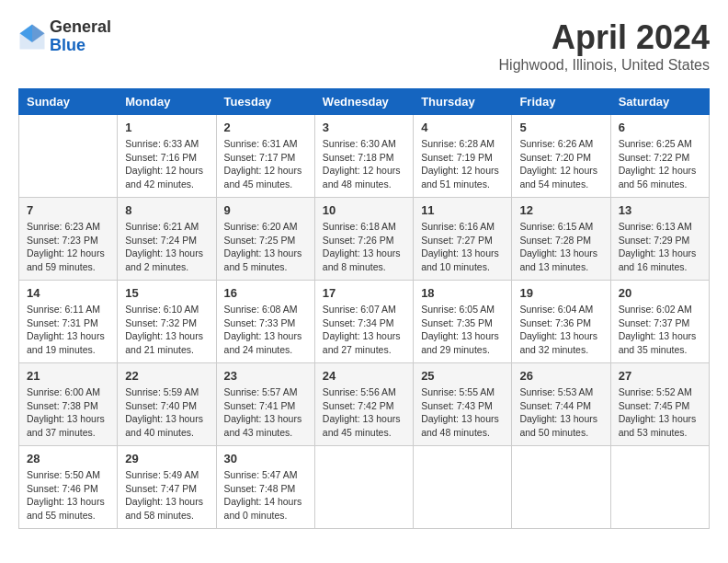  Describe the element at coordinates (561, 127) in the screenshot. I see `day-number: 5` at that location.